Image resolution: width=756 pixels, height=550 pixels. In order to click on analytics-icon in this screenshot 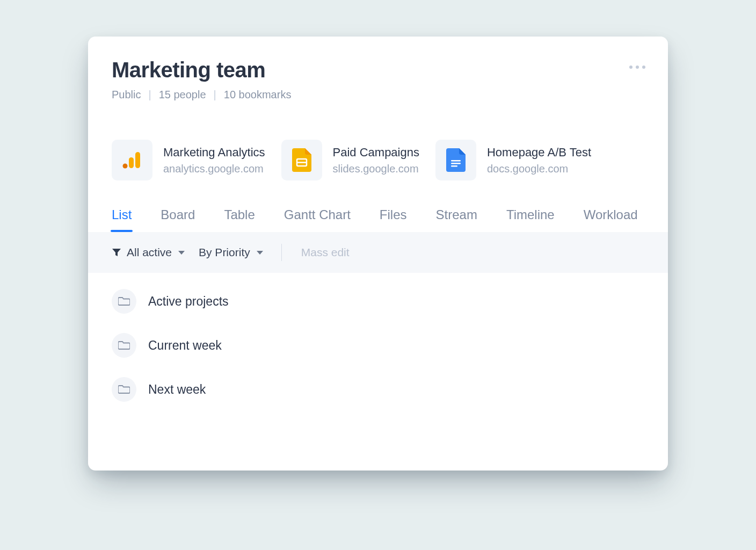, I will do `click(132, 160)`.